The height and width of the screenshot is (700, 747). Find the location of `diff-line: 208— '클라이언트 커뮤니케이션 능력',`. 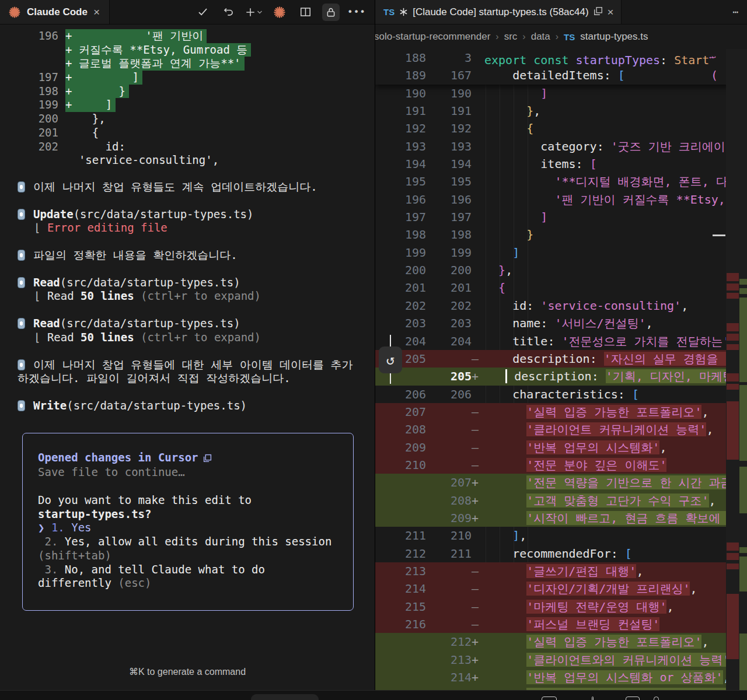

diff-line: 208— '클라이언트 커뮤니케이션 능력', is located at coordinates (561, 429).